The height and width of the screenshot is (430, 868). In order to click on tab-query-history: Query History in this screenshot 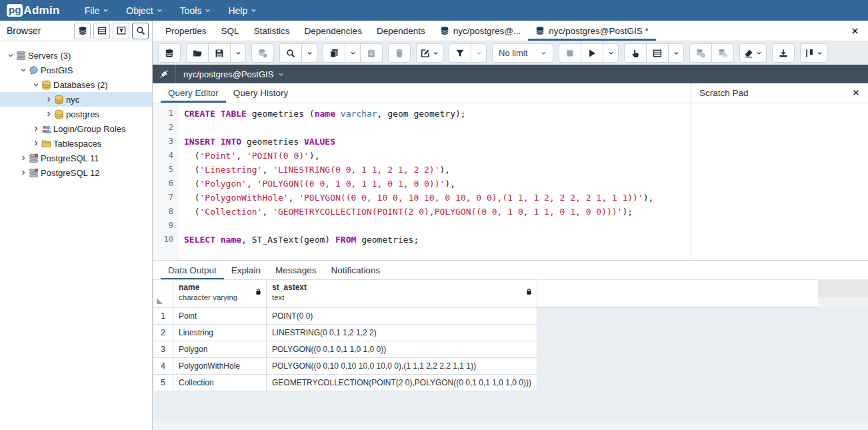, I will do `click(261, 93)`.